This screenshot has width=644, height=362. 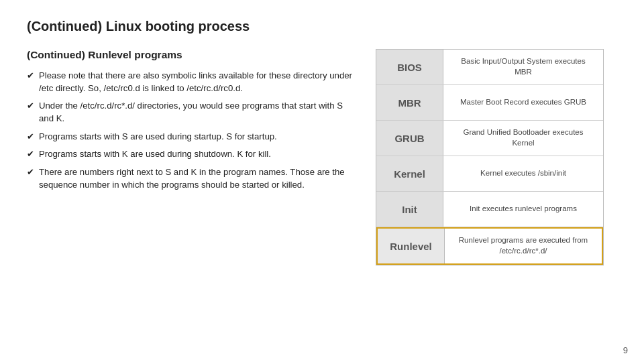 What do you see at coordinates (191, 178) in the screenshot?
I see `list-item: ✔ There are numbers right next to S and …` at bounding box center [191, 178].